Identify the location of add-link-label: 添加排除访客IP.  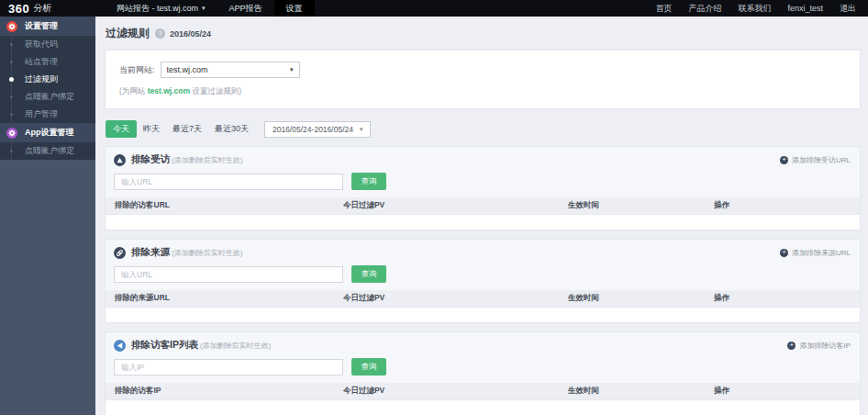
(825, 345).